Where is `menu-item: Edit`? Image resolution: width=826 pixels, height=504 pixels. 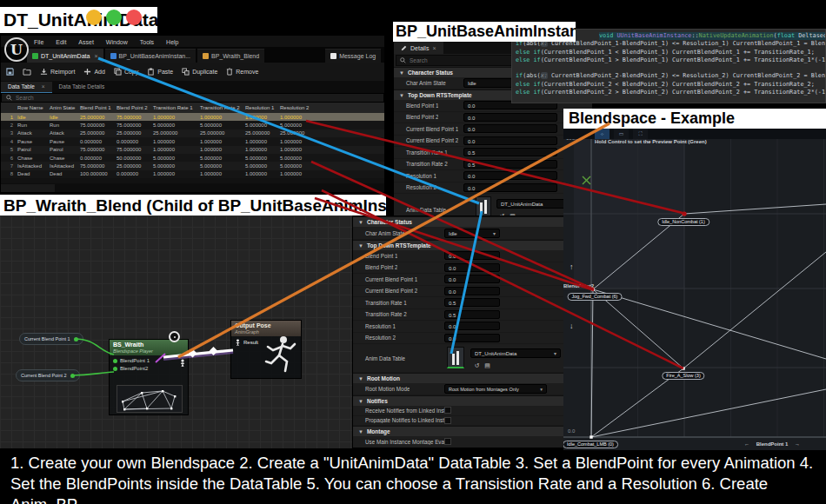
menu-item: Edit is located at coordinates (61, 42).